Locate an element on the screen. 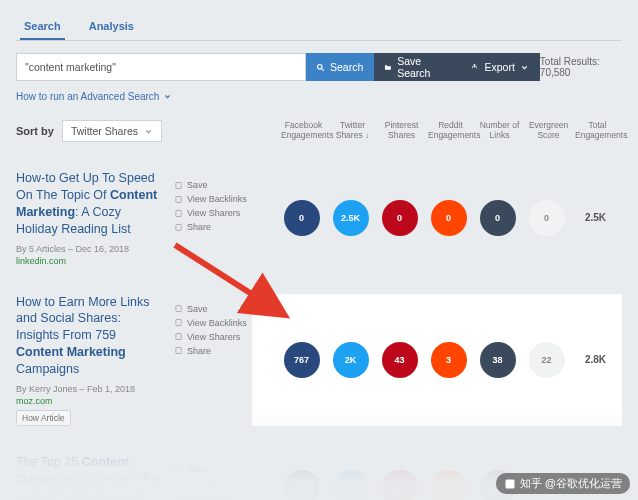 The height and width of the screenshot is (500, 638). search-button-label: Search is located at coordinates (346, 67).